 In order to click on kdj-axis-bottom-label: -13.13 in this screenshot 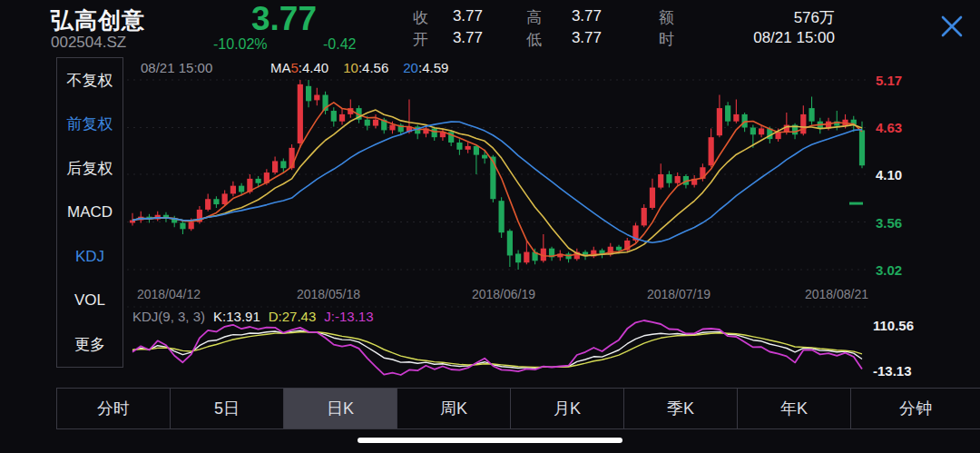, I will do `click(893, 370)`.